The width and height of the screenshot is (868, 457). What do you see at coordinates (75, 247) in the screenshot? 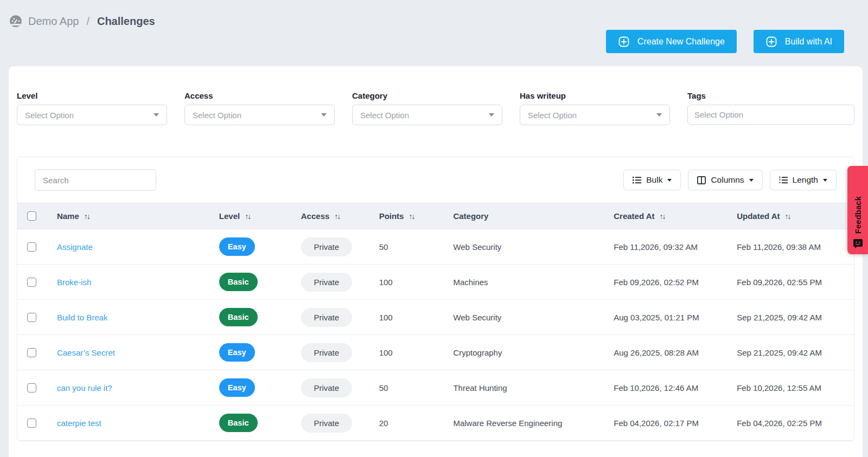
I see `challenge-name-link: Assignate` at bounding box center [75, 247].